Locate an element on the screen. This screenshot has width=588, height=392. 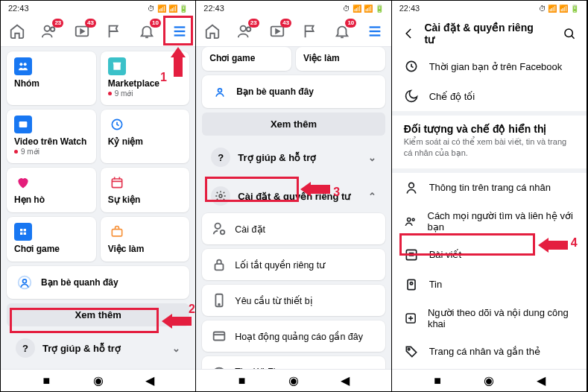
row-dark-mode: Chế độ tối is located at coordinates (489, 96).